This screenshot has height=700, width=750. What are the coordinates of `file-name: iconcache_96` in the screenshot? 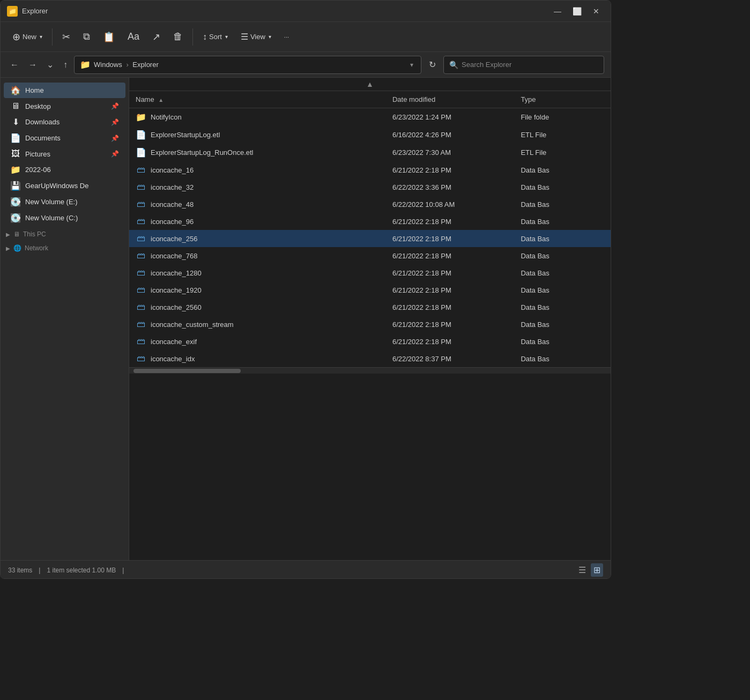 It's located at (172, 222).